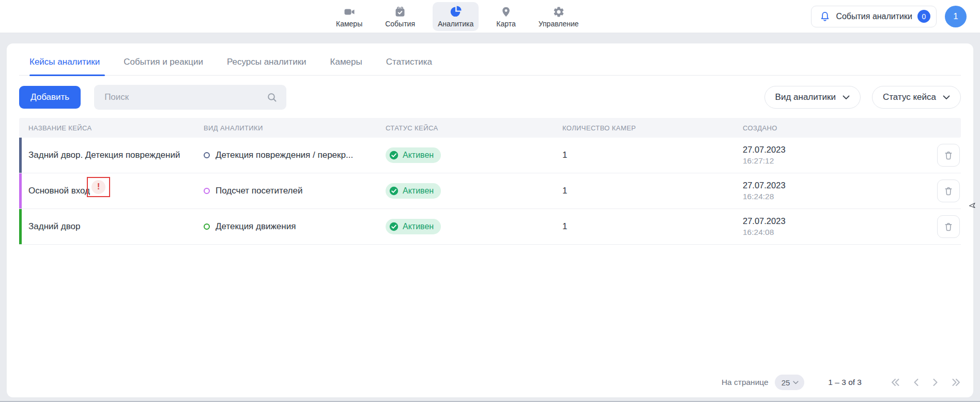 Image resolution: width=980 pixels, height=402 pixels. I want to click on tabs-row: Кейсы аналитики События и реакции Ресурс…, so click(490, 59).